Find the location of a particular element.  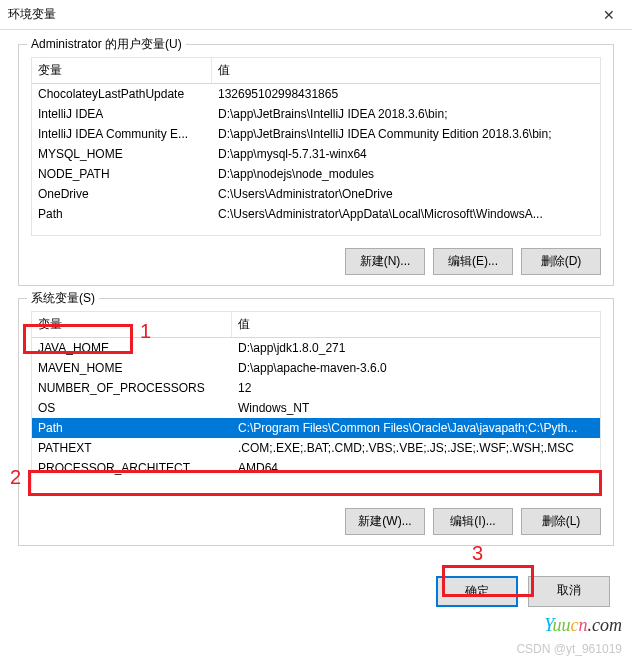

val-cell: D:\app\nodejs\node_modules is located at coordinates (406, 174).